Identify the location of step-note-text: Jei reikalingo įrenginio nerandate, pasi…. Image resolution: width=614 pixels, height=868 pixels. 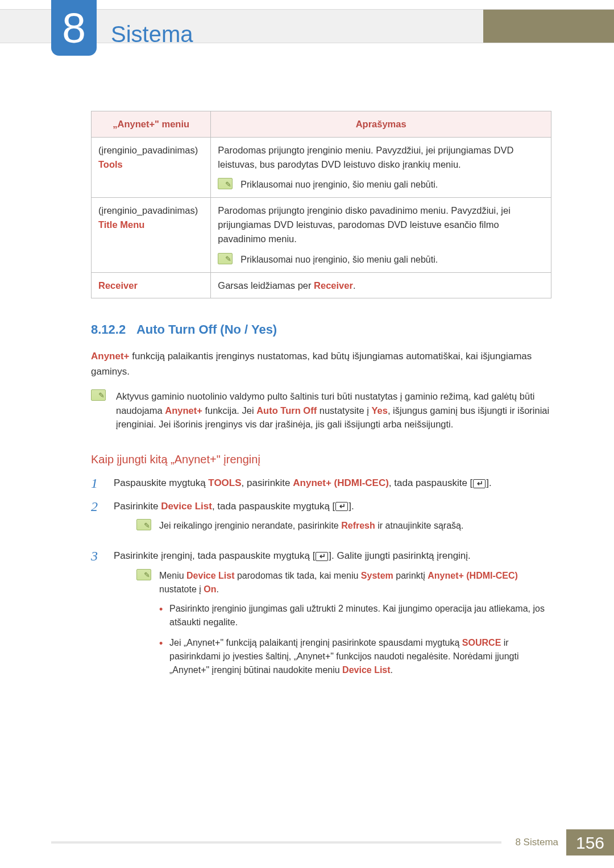
(250, 525).